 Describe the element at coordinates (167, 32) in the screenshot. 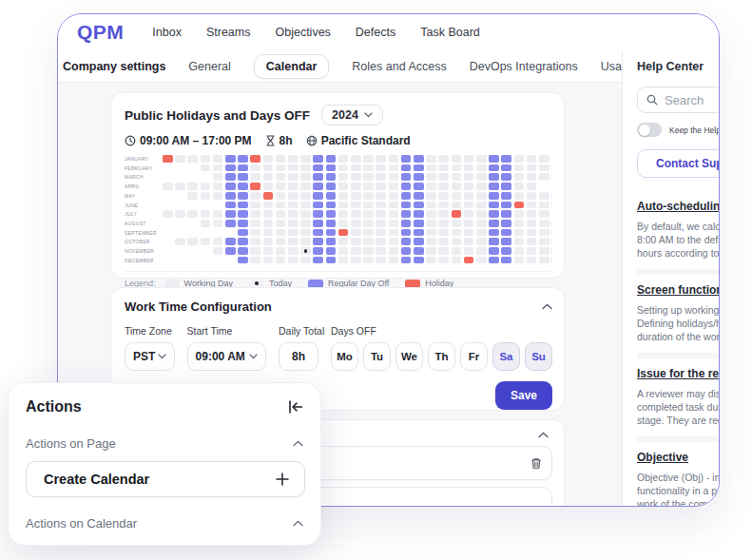

I see `top-nav-item-inbox: Inbox` at that location.